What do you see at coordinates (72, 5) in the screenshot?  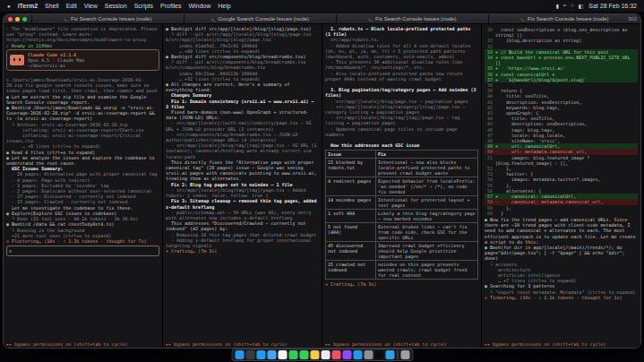 I see `menu-edit: Edit` at bounding box center [72, 5].